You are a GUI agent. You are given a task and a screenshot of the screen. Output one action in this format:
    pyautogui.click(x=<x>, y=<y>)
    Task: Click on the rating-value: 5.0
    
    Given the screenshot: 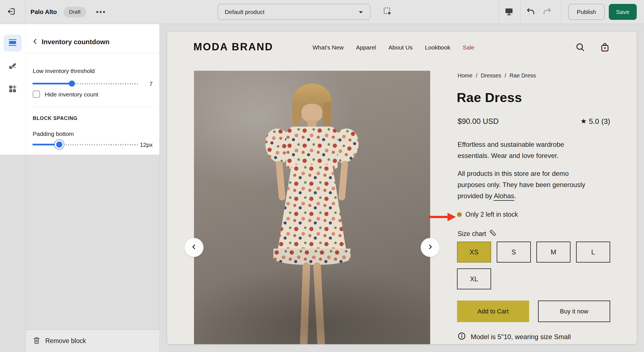 What is the action you would take?
    pyautogui.click(x=594, y=121)
    